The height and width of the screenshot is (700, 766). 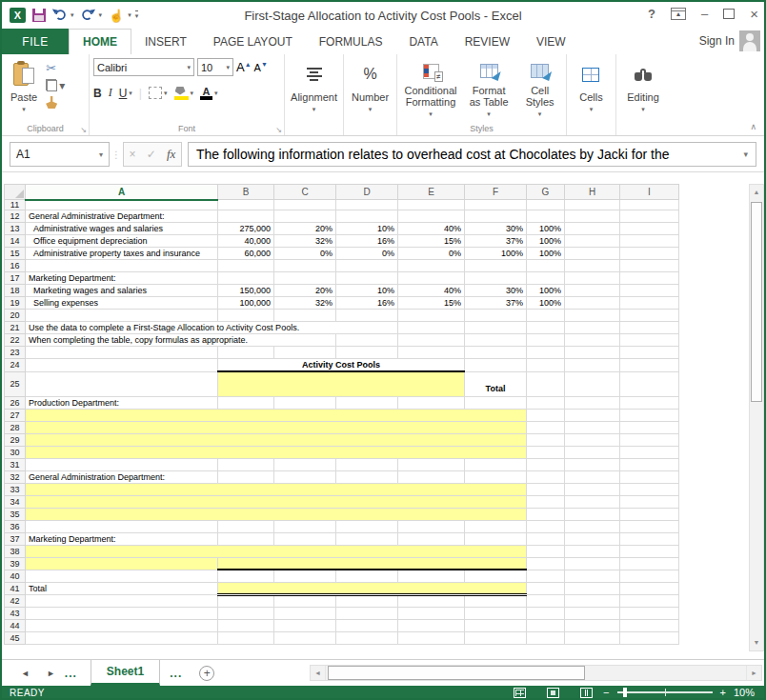 I want to click on cell-H13, so click(x=593, y=229).